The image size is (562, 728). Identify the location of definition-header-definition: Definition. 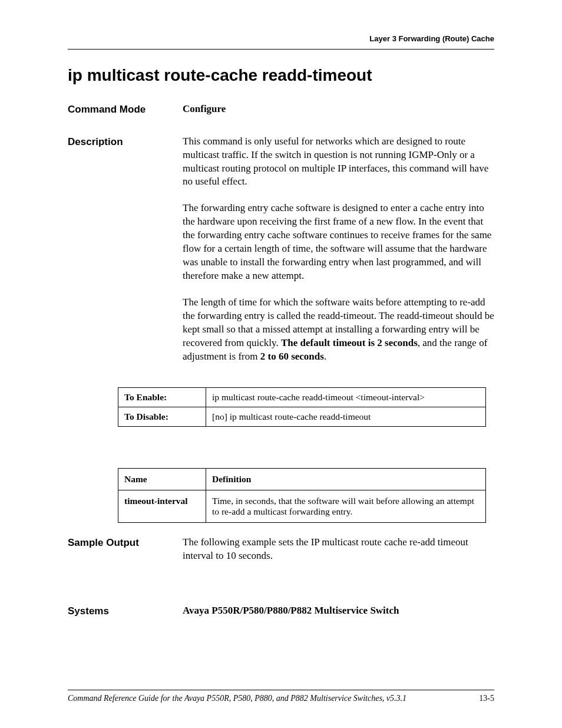
(346, 479).